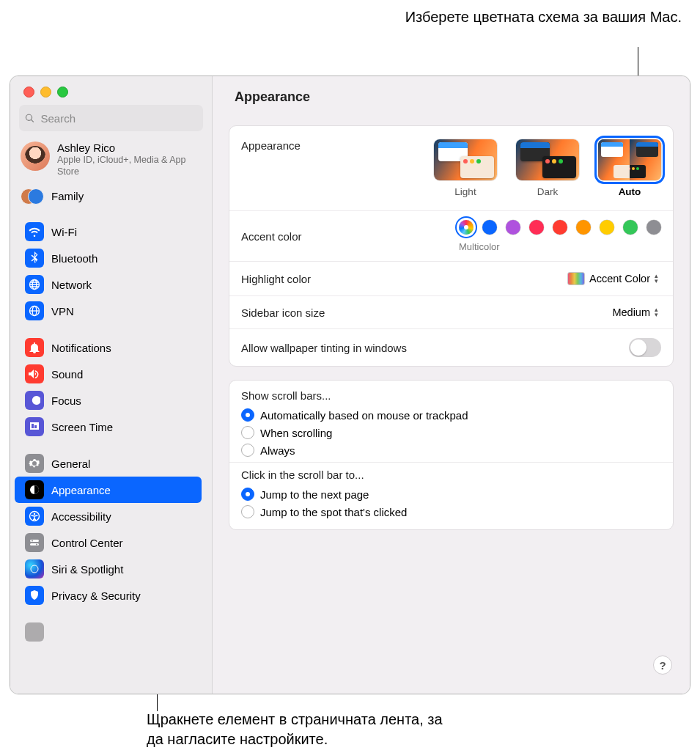 The width and height of the screenshot is (700, 753). I want to click on search-input, so click(119, 119).